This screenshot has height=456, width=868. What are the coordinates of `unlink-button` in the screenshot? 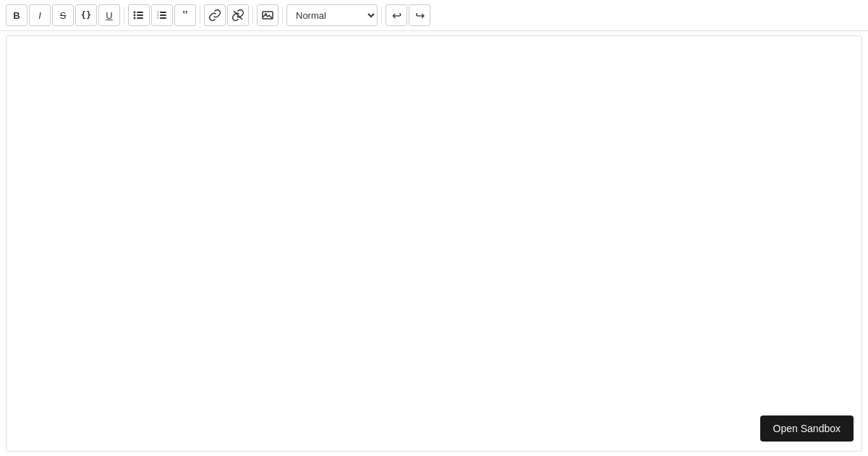 It's located at (238, 15).